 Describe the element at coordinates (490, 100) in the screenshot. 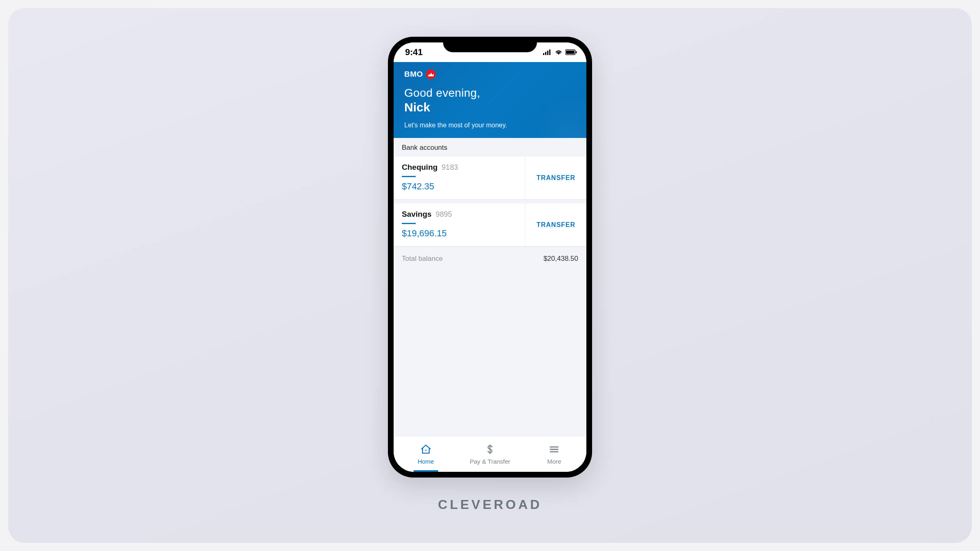

I see `hero-header: BMO Good evening, Nick Let's make the mo…` at that location.